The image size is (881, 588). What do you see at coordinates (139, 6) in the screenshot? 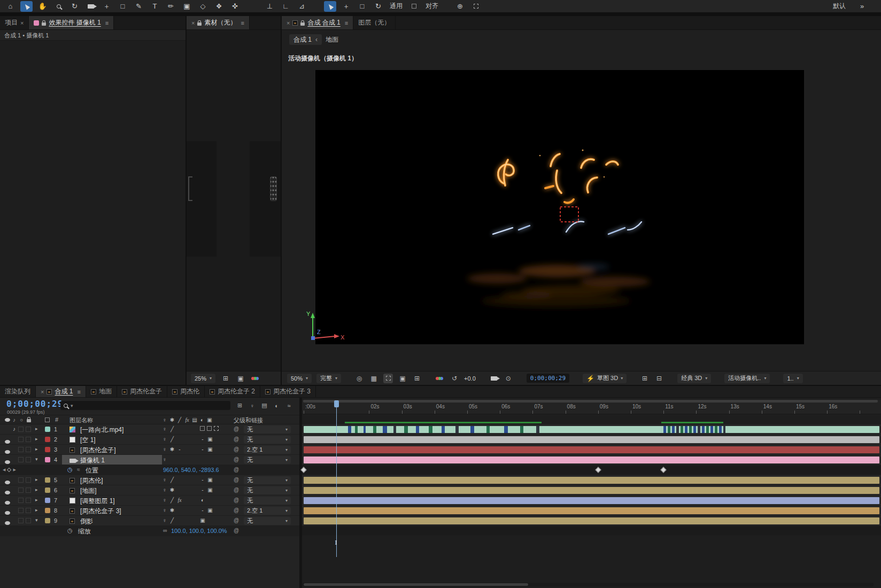
I see `pen-tool: ✎` at bounding box center [139, 6].